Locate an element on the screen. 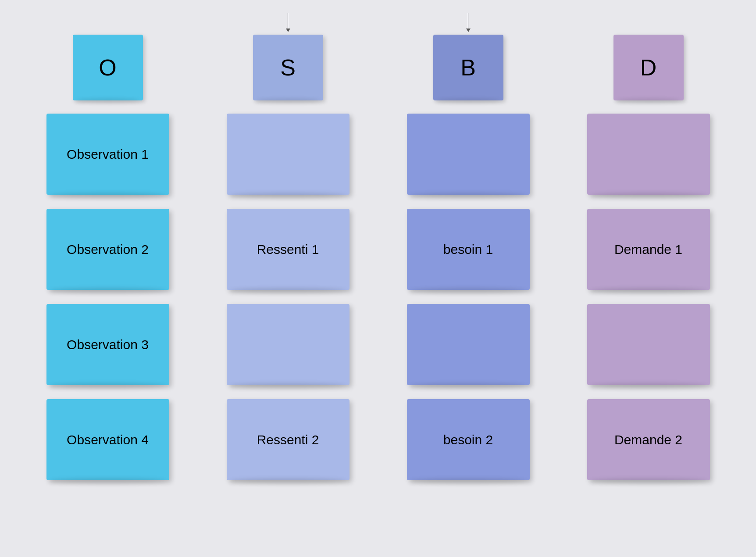  sticky-O-4: Observation 4 is located at coordinates (108, 439).